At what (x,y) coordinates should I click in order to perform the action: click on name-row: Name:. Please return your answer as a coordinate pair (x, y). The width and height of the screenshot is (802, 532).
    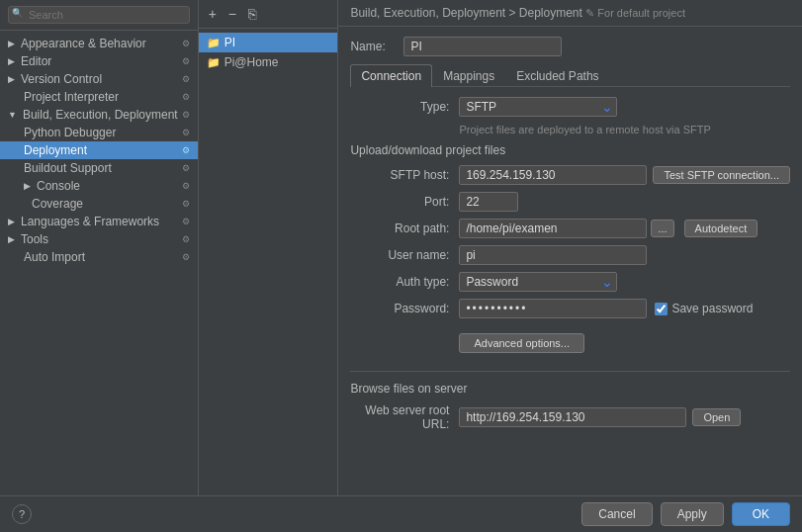
    Looking at the image, I should click on (570, 46).